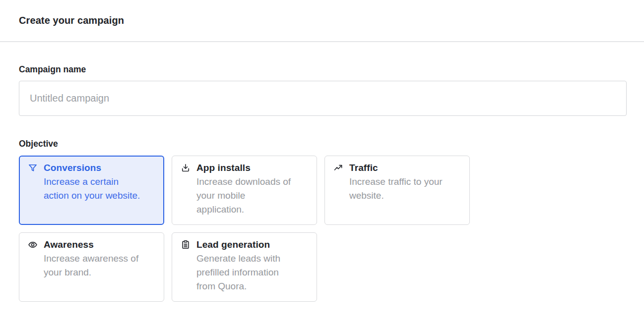 Image resolution: width=644 pixels, height=327 pixels. Describe the element at coordinates (92, 189) in the screenshot. I see `objective-card-description: Increase a certain action on your websit…` at that location.